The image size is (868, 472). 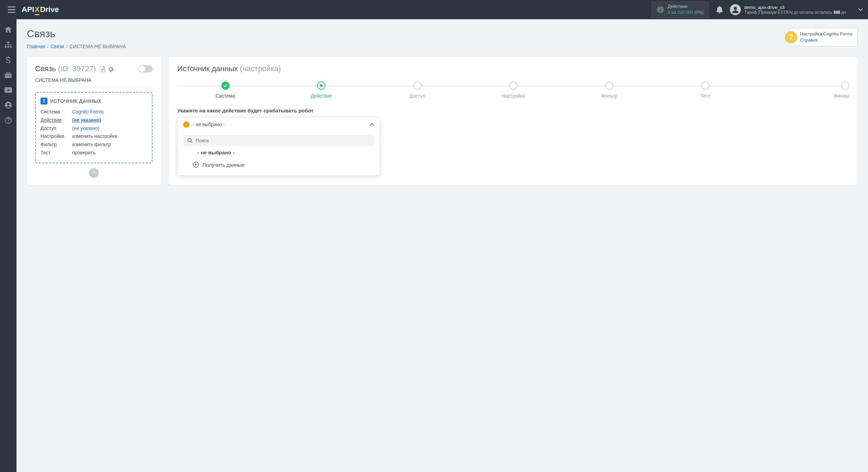 What do you see at coordinates (8, 120) in the screenshot?
I see `sidebar-help` at bounding box center [8, 120].